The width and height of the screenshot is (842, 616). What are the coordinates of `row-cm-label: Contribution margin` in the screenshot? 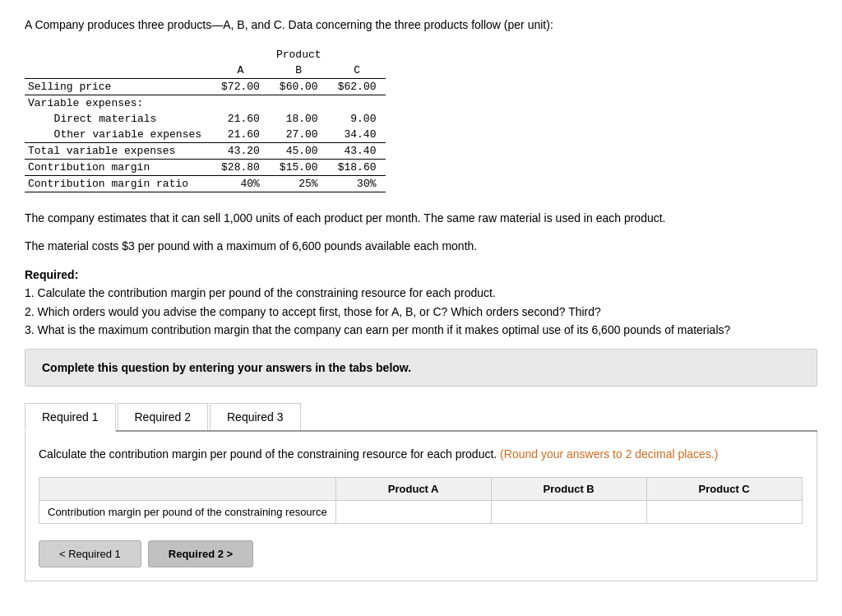 It's located at (118, 168).